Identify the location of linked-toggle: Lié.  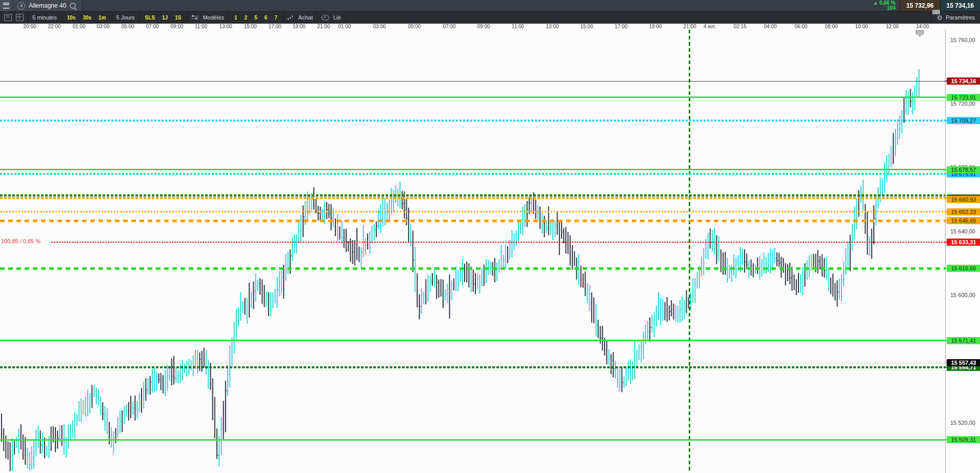
(331, 17).